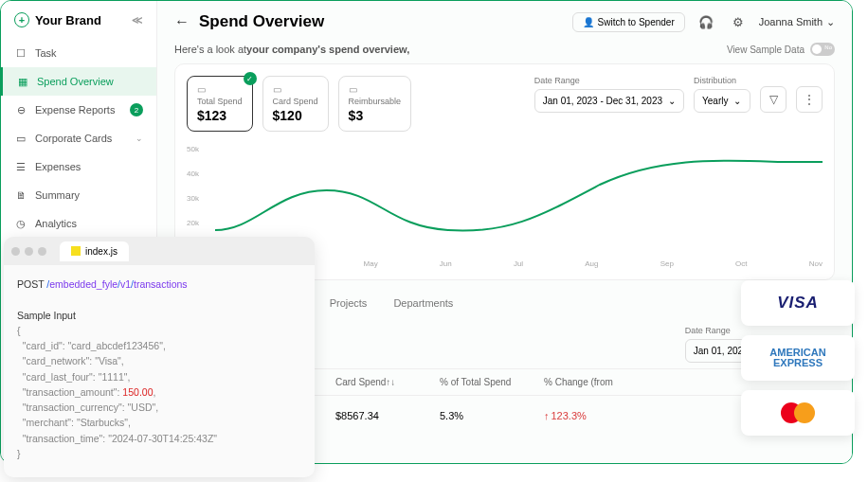 This screenshot has height=482, width=868. What do you see at coordinates (28, 252) in the screenshot?
I see `window-controls` at bounding box center [28, 252].